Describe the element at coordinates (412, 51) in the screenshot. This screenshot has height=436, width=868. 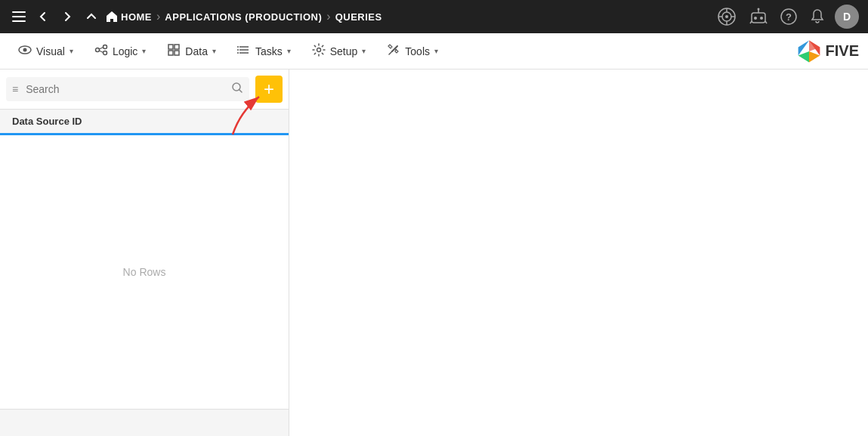
I see `menu-item-tools: Tools ▾` at that location.